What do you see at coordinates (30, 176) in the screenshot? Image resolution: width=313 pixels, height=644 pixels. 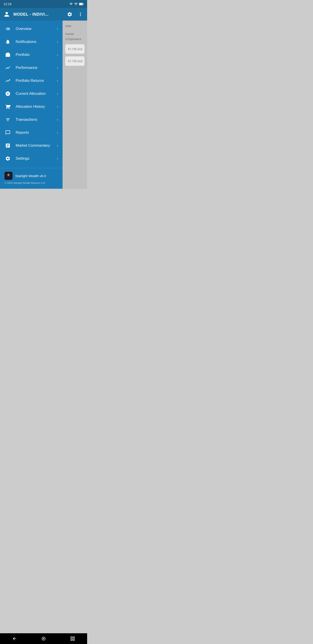 I see `brand-name: Starlight Wealth v6.0` at bounding box center [30, 176].